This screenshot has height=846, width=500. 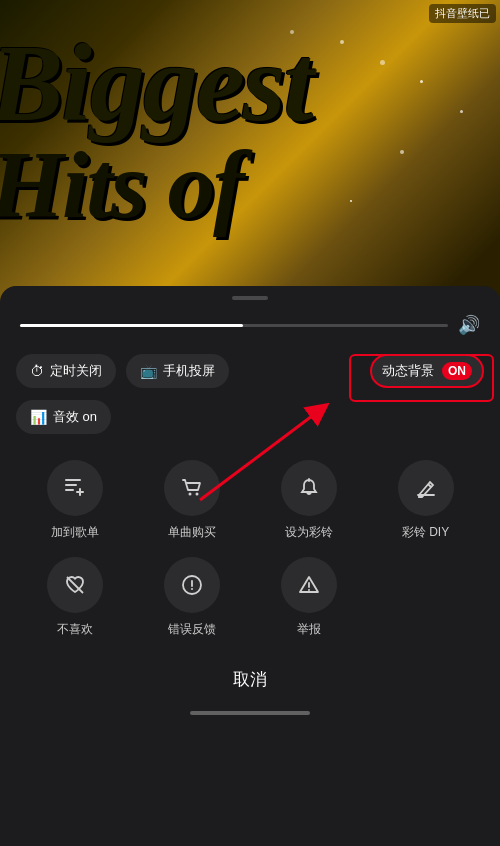 What do you see at coordinates (192, 598) in the screenshot?
I see `action-error-feedback: 错误反馈` at bounding box center [192, 598].